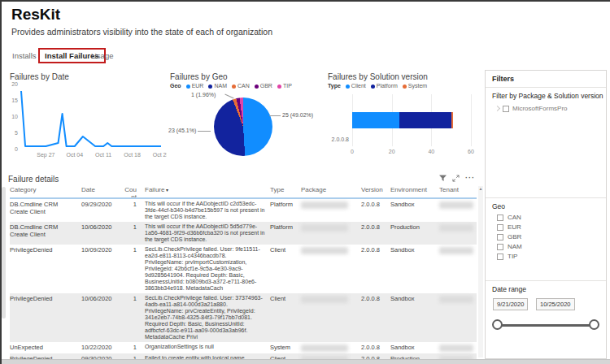  What do you see at coordinates (511, 304) in the screenshot?
I see `date-range-start-input: 9/21/2020` at bounding box center [511, 304].